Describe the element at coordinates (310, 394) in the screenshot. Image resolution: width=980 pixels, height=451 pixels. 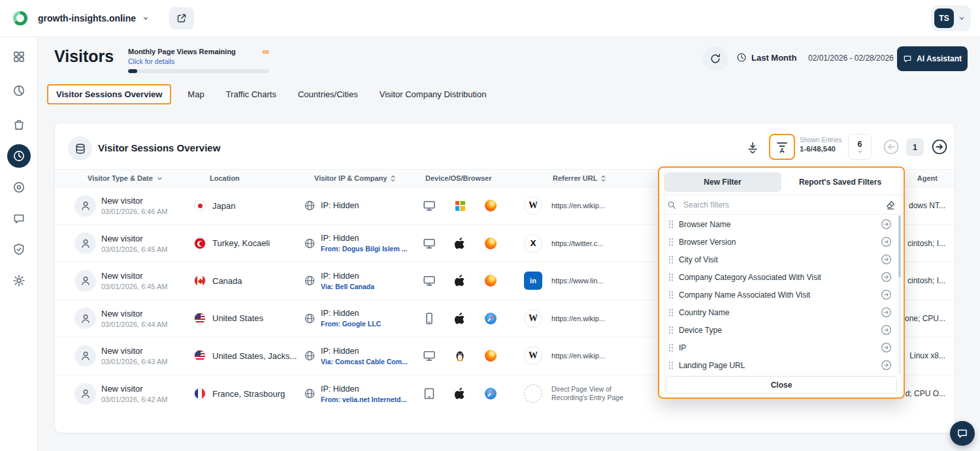
I see `globe-icon` at that location.